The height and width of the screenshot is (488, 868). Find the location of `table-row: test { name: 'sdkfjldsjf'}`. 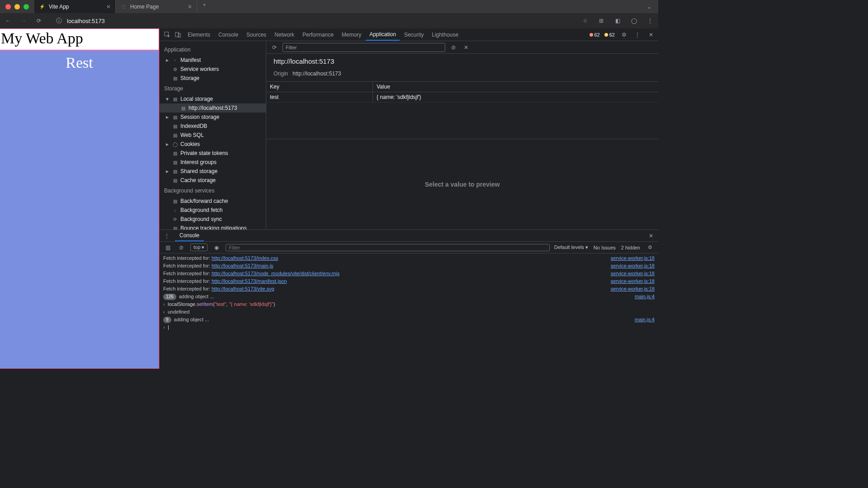

table-row: test { name: 'sdkfjldsjf'} is located at coordinates (462, 98).